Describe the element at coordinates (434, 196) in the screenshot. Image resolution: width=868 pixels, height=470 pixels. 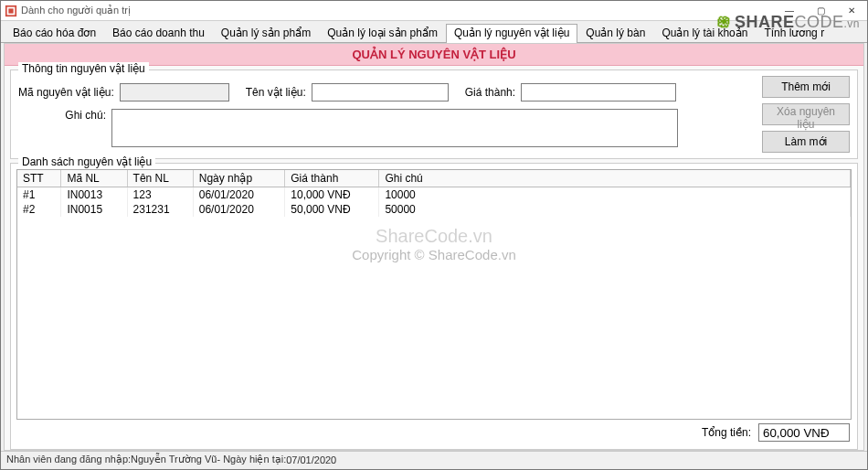
I see `table-row: #1IN001312306/01/202010,000 VNĐ10000` at that location.